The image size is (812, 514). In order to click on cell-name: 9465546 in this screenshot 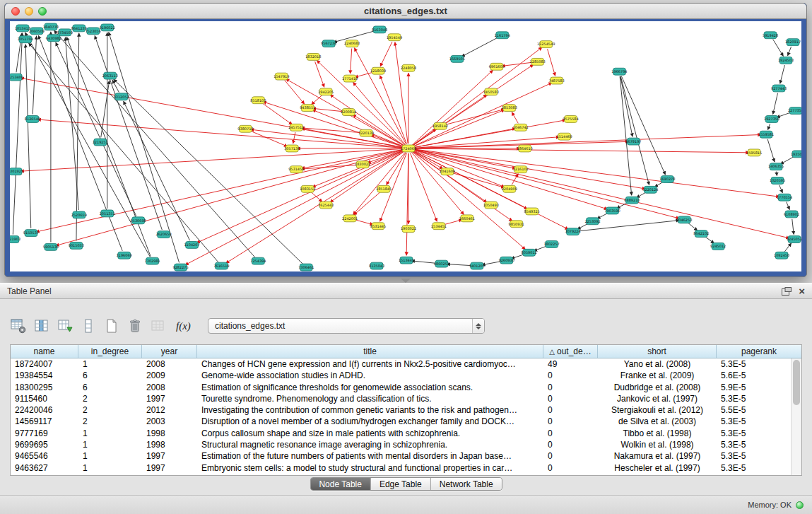, I will do `click(45, 456)`.